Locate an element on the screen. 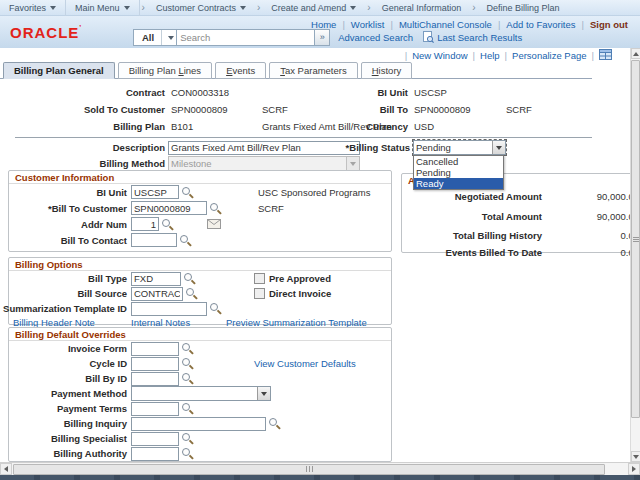 The height and width of the screenshot is (480, 640). breadcrumb-item-general-information: General Information is located at coordinates (422, 8).